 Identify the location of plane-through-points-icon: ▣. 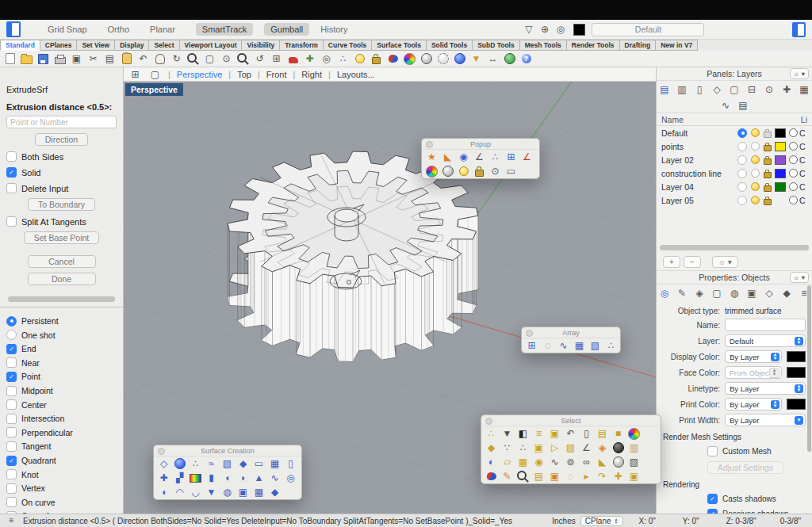
(243, 492).